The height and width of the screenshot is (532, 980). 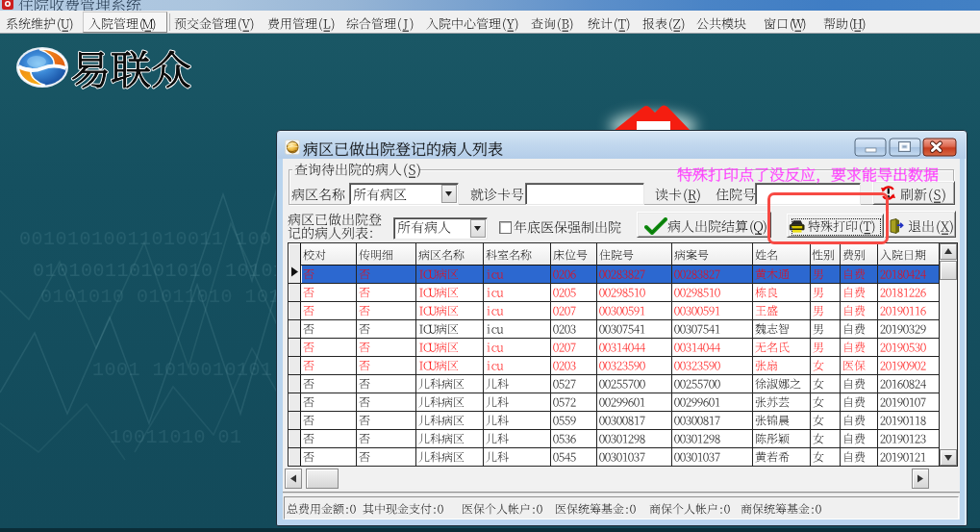 What do you see at coordinates (160, 271) in the screenshot?
I see `svg-text: 010100110101010 10101` at bounding box center [160, 271].